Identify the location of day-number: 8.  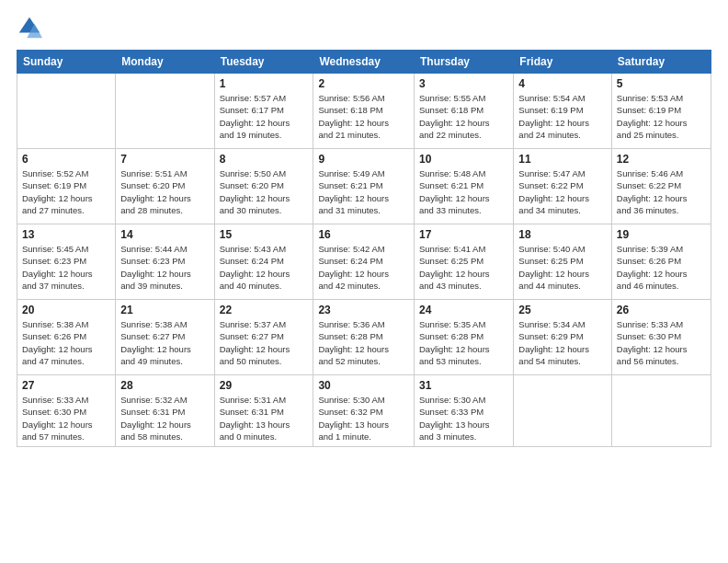
(265, 159).